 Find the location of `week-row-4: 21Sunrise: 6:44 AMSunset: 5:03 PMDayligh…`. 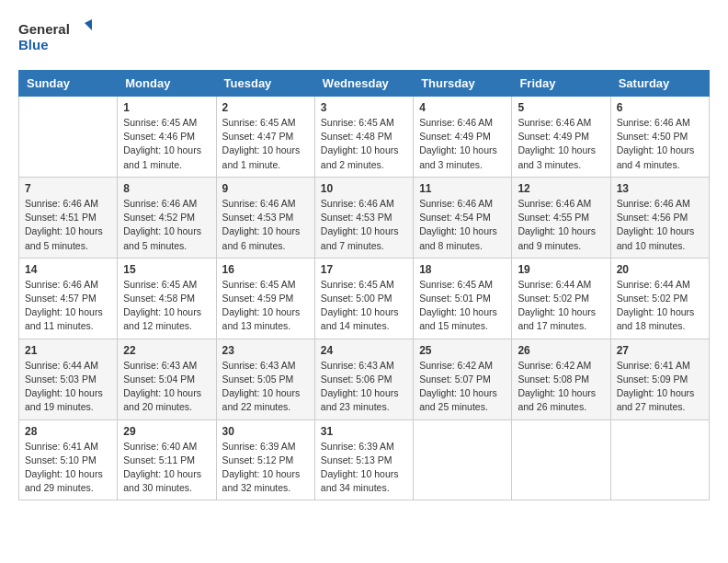

week-row-4: 21Sunrise: 6:44 AMSunset: 5:03 PMDayligh… is located at coordinates (364, 379).